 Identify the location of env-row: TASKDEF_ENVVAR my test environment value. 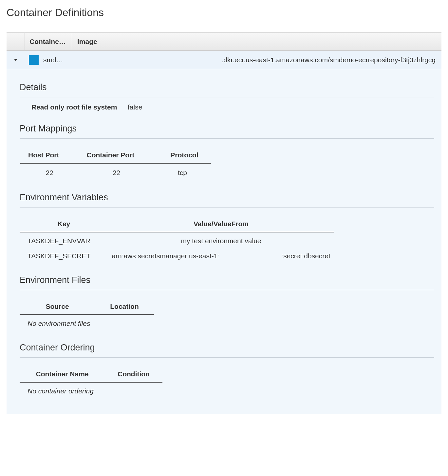
(177, 240).